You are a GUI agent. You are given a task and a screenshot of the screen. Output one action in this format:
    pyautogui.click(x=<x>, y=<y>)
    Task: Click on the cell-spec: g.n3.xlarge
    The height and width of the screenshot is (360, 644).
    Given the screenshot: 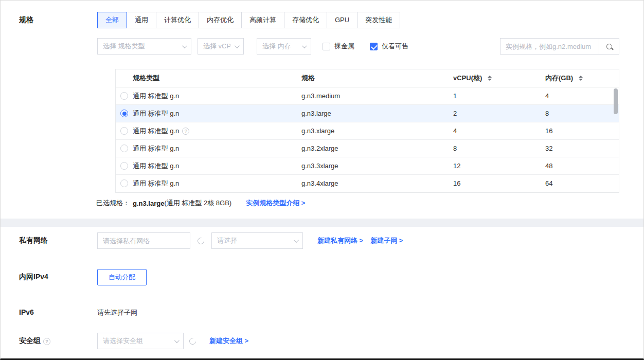 What is the action you would take?
    pyautogui.click(x=378, y=131)
    